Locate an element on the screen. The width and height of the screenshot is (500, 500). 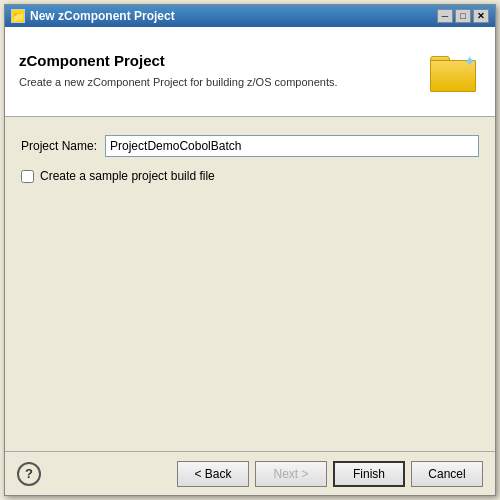
title-bar-left: 📁 New zComponent Project is located at coordinates (93, 16).